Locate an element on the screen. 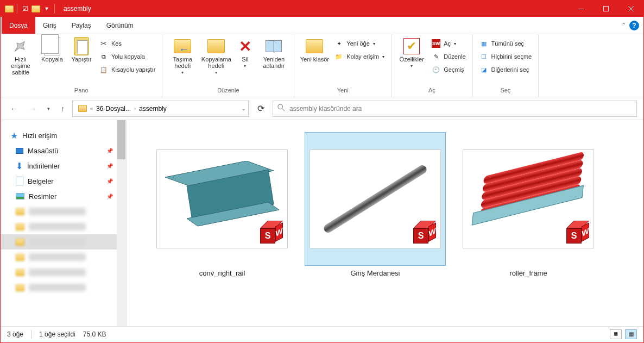 The width and height of the screenshot is (644, 343). nav-documents: Belgeler📌 is located at coordinates (63, 181).